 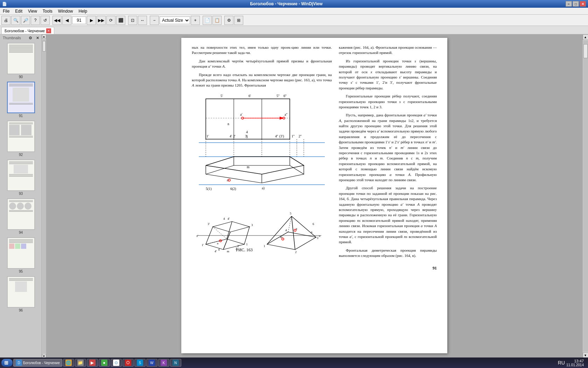 I want to click on sidebar-scrollbar: ▲ ▼, so click(x=44, y=196).